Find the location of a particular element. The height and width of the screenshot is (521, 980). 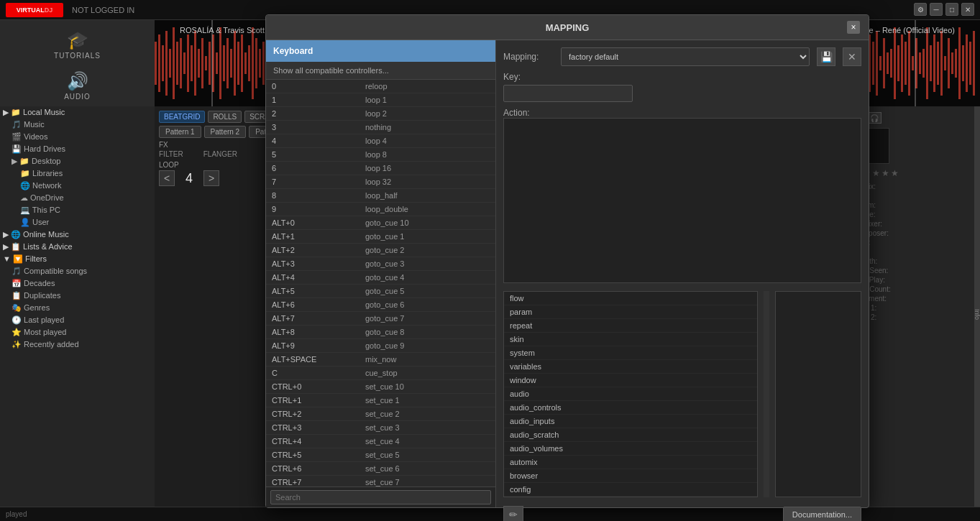

action-list-item: audio_scratch is located at coordinates (631, 435).